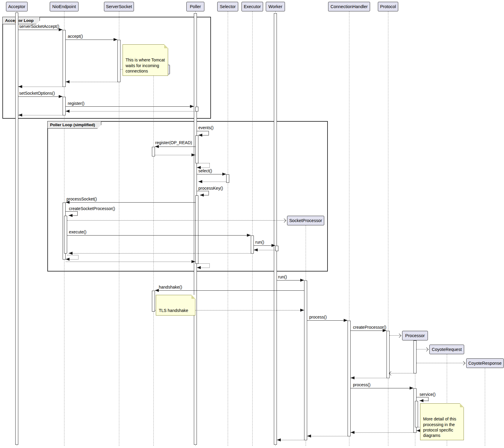 The width and height of the screenshot is (504, 448). I want to click on open-arrowhead-icon, so click(399, 336).